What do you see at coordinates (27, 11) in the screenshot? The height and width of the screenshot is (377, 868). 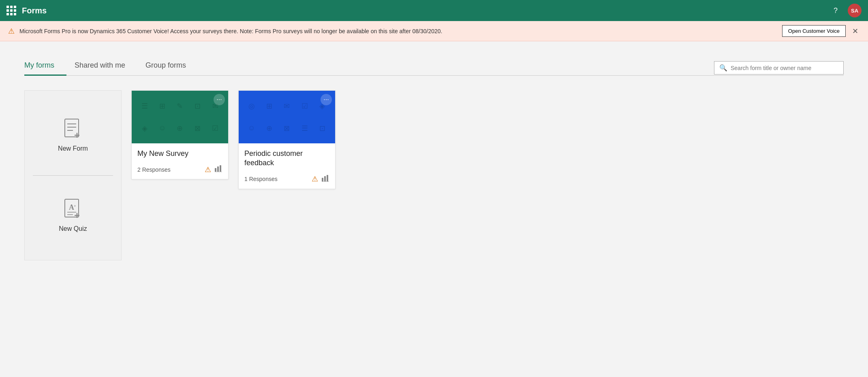 I see `header-left: Forms` at bounding box center [27, 11].